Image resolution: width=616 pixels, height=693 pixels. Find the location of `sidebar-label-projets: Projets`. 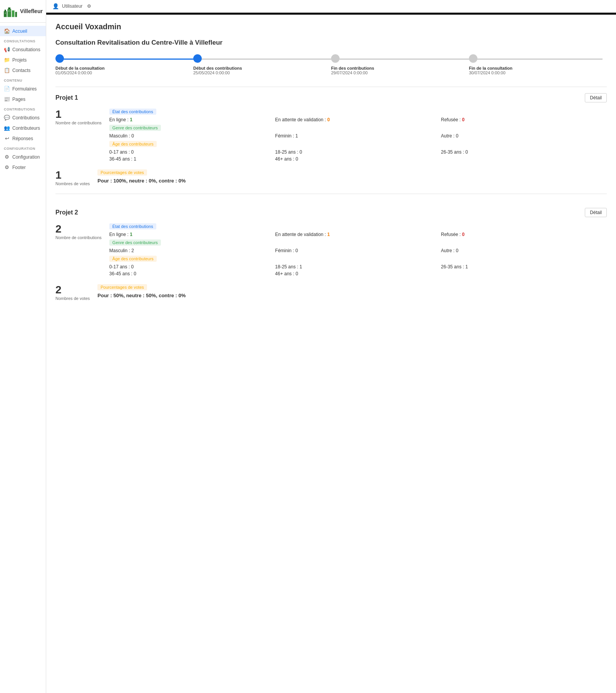

sidebar-label-projets: Projets is located at coordinates (19, 60).